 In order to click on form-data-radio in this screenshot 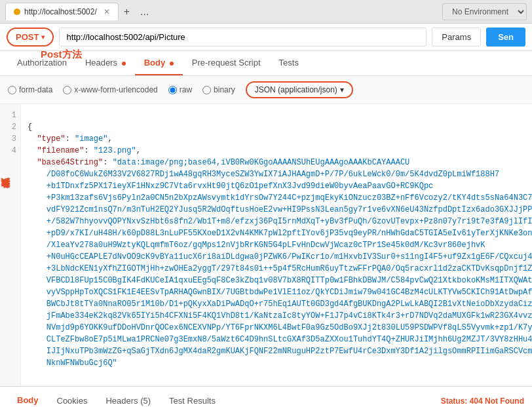, I will do `click(12, 90)`.